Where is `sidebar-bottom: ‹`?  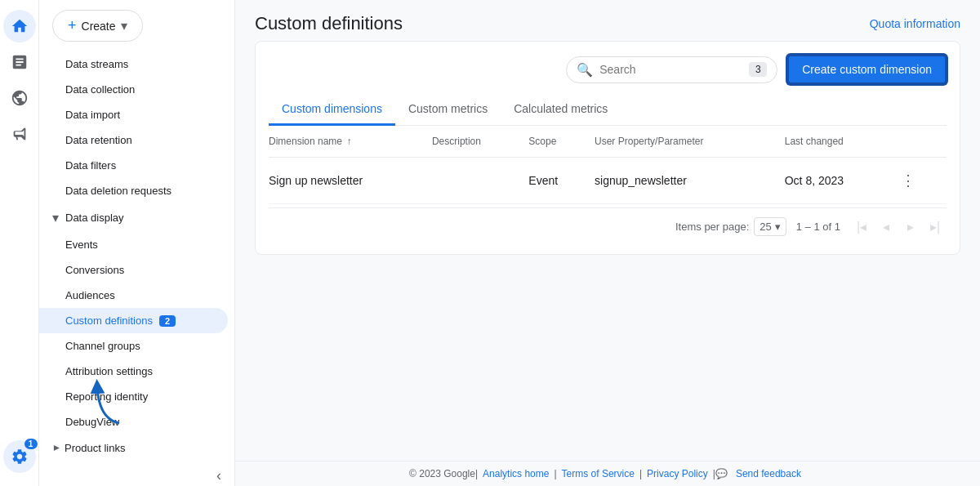 sidebar-bottom: ‹ is located at coordinates (137, 474).